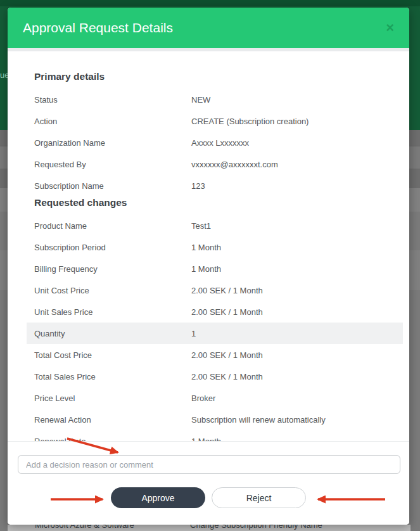  Describe the element at coordinates (256, 527) in the screenshot. I see `background-table-cell: Change Subscription Friendly Name` at that location.